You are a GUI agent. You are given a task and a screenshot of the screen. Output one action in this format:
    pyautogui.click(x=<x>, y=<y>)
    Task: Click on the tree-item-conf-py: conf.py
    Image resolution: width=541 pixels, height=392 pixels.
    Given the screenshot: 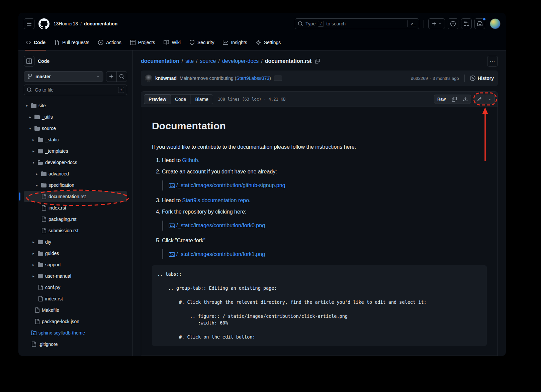 What is the action you would take?
    pyautogui.click(x=76, y=287)
    